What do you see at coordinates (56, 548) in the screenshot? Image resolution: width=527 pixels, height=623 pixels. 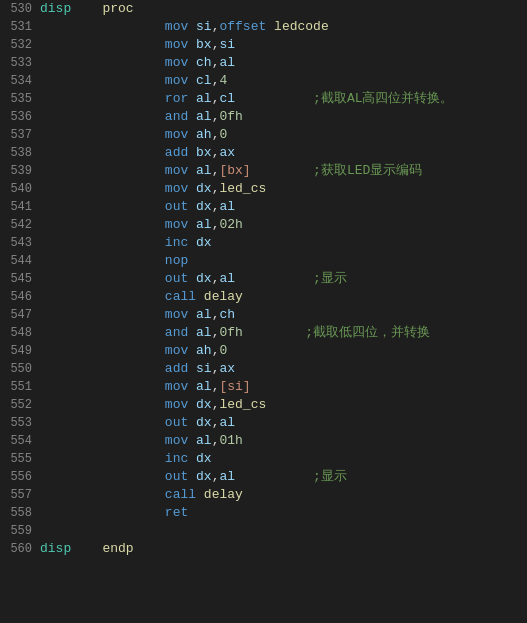 I see `token: disp` at bounding box center [56, 548].